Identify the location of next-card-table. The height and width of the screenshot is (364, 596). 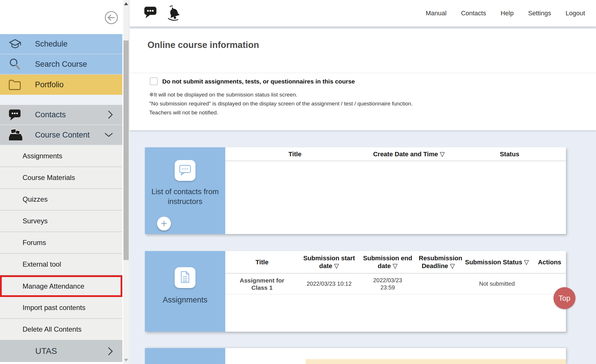
(396, 356).